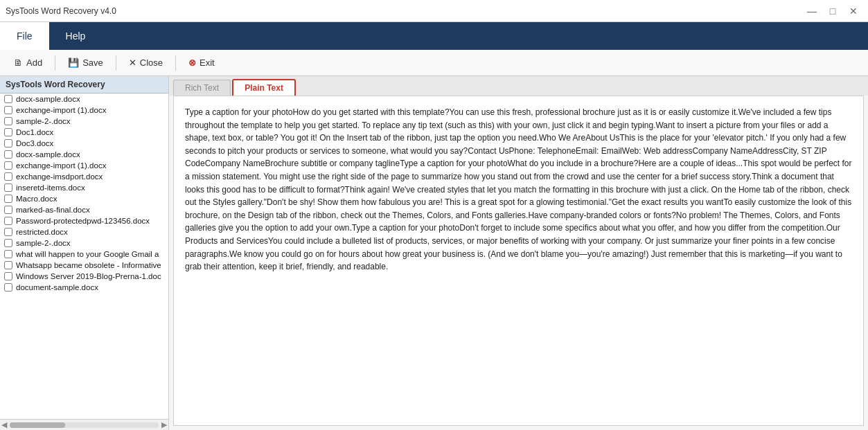 This screenshot has height=430, width=868. I want to click on title-bar: SysTools Word Recovery v4.0 — □ ✕, so click(434, 11).